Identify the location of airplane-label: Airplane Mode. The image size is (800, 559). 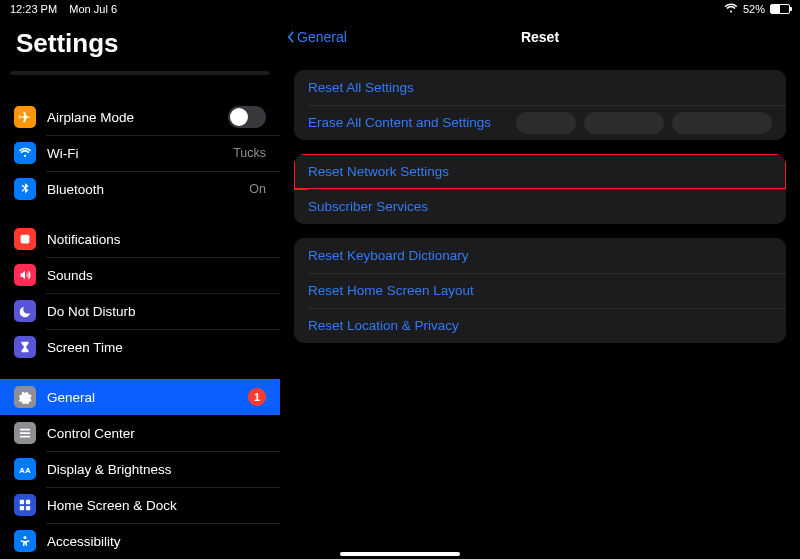
(132, 118).